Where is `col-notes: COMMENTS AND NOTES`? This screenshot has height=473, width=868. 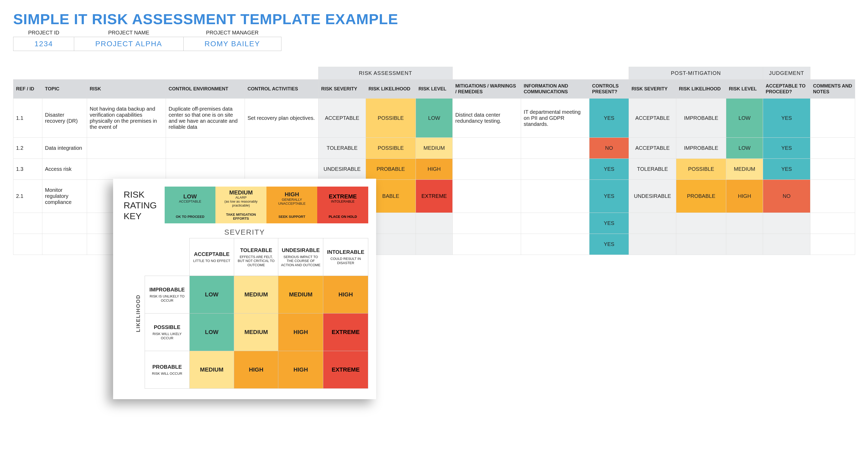
col-notes: COMMENTS AND NOTES is located at coordinates (833, 89).